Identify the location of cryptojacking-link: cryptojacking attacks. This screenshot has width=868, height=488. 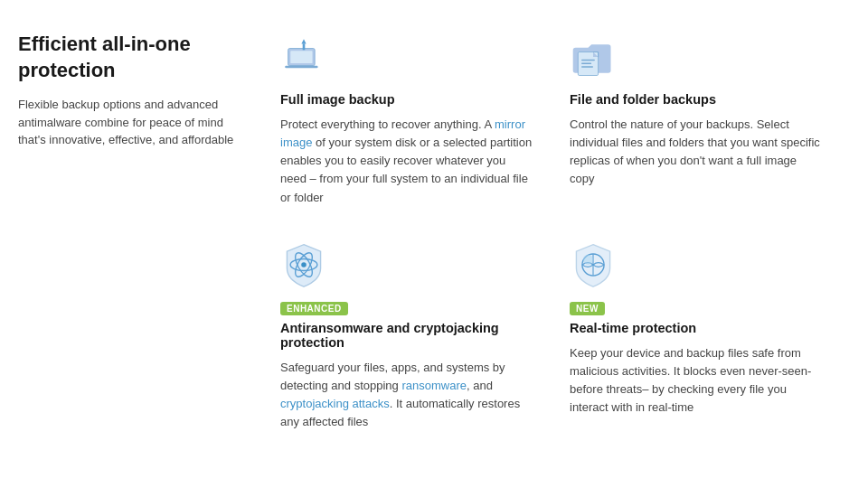
(335, 403).